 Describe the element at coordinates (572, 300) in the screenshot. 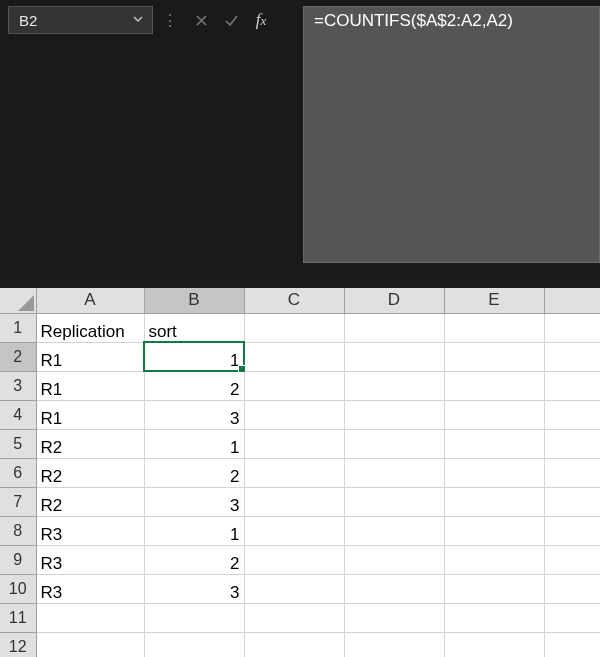

I see `column-header-blank` at that location.